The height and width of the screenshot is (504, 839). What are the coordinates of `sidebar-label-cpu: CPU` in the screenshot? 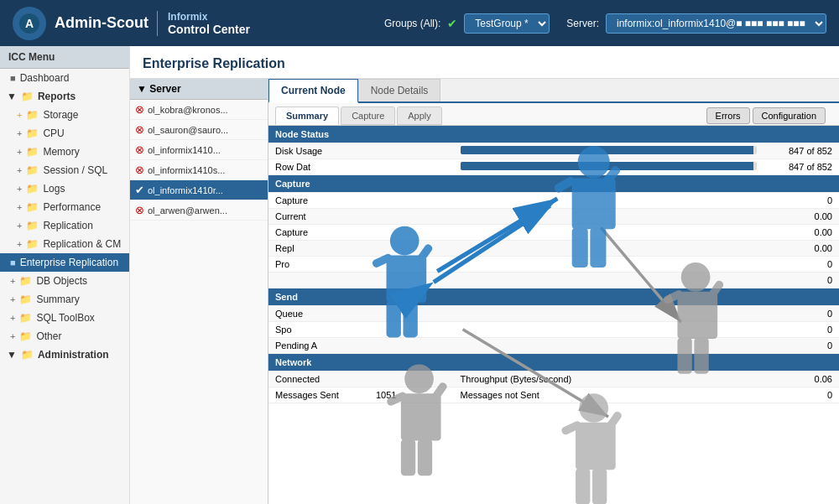 It's located at (54, 133).